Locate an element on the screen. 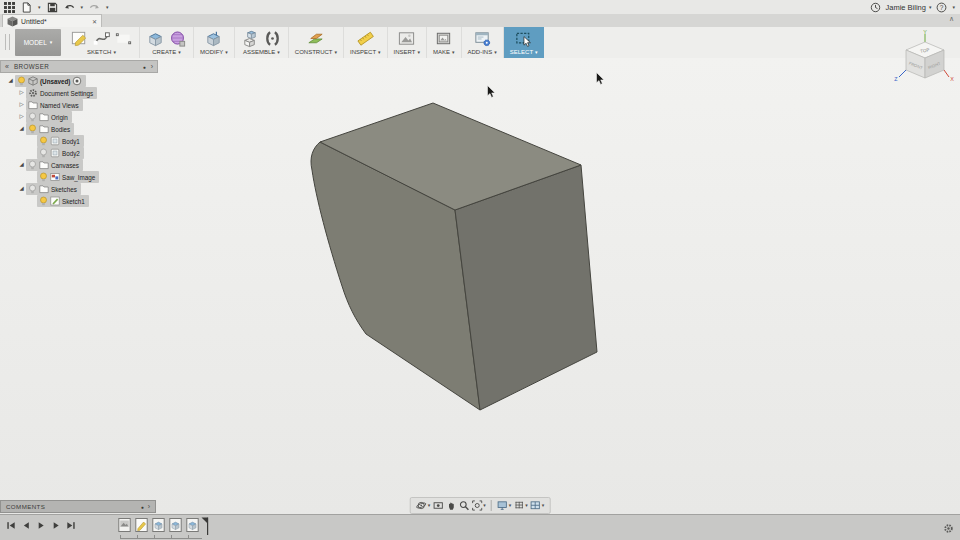 This screenshot has width=960, height=540. add-ins-icon is located at coordinates (482, 38).